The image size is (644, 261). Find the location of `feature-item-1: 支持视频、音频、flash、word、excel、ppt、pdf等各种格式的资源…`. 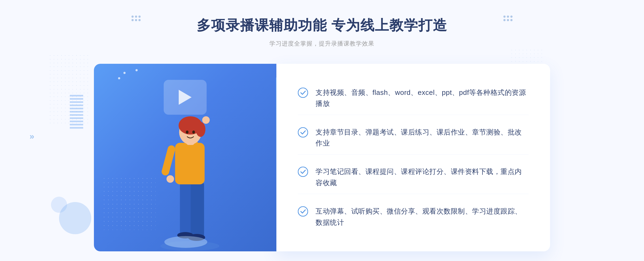

feature-item-1: 支持视频、音频、flash、word、excel、ppt、pdf等各种格式的资源… is located at coordinates (413, 98).